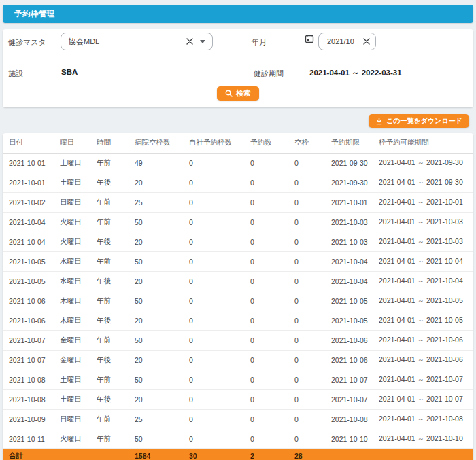 This screenshot has width=476, height=460. Describe the element at coordinates (78, 454) in the screenshot. I see `footer-empty-cell` at that location.